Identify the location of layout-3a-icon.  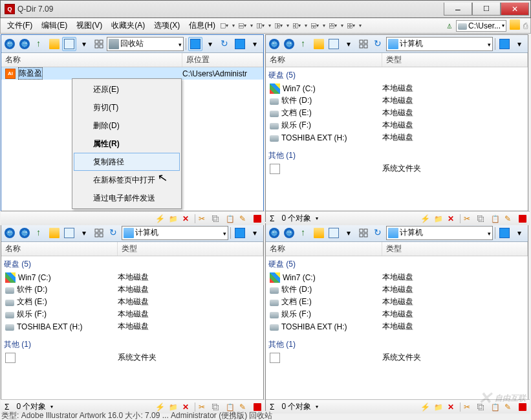
(279, 26).